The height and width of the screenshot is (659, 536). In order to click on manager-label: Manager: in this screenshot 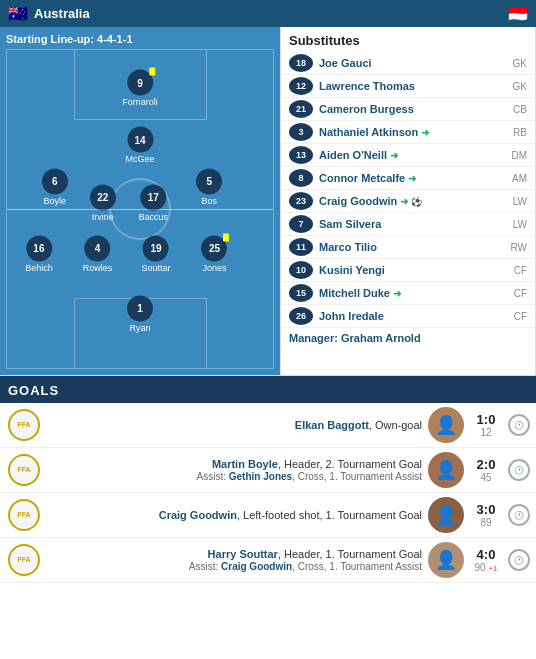, I will do `click(314, 338)`.